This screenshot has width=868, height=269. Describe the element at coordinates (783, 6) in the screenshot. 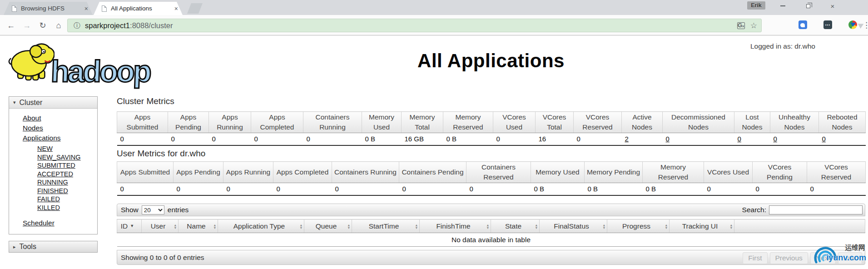

I see `minimize-icon` at that location.